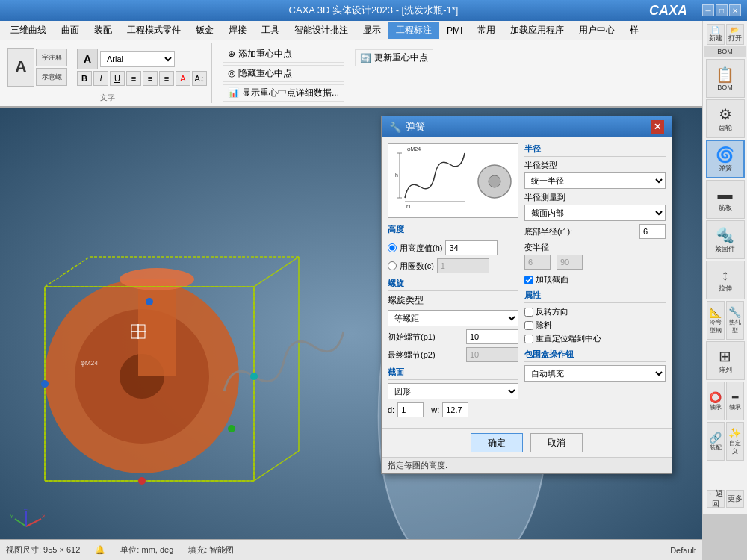 This screenshot has height=560, width=747. What do you see at coordinates (735, 499) in the screenshot?
I see `more-button: 更多` at bounding box center [735, 499].